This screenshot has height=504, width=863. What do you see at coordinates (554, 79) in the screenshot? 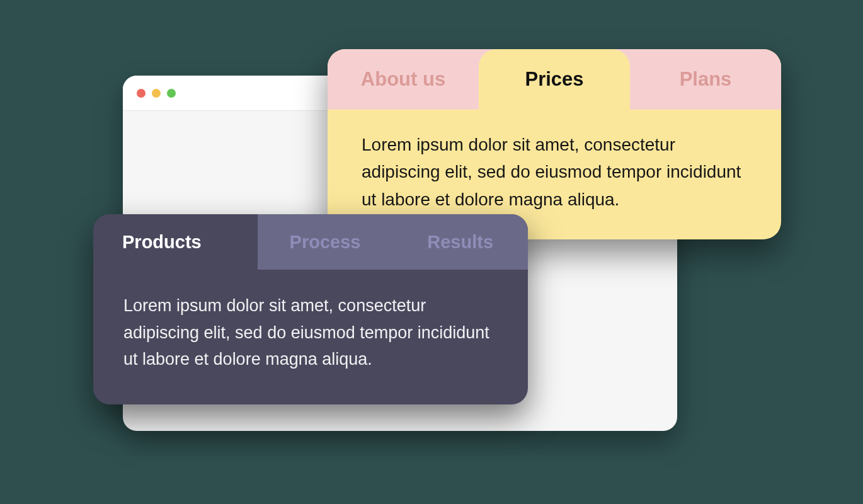
I see `light-tabbar: About us Prices Plans` at bounding box center [554, 79].